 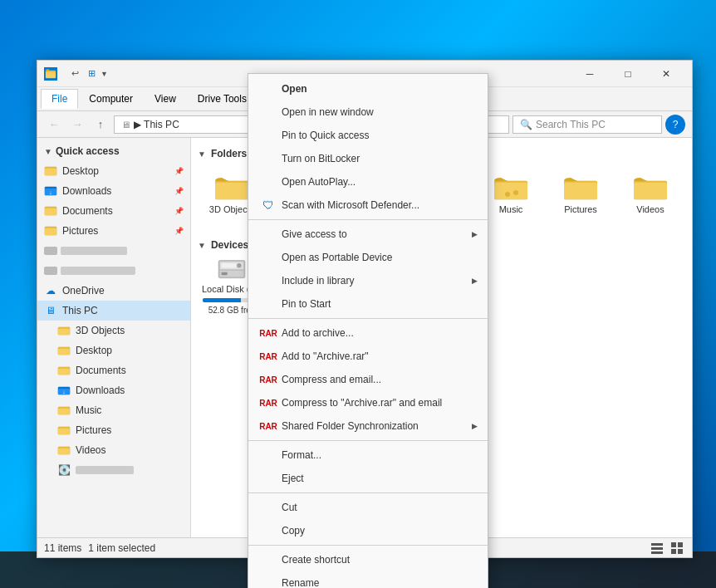 What do you see at coordinates (268, 234) in the screenshot?
I see `give-access-icon` at bounding box center [268, 234].